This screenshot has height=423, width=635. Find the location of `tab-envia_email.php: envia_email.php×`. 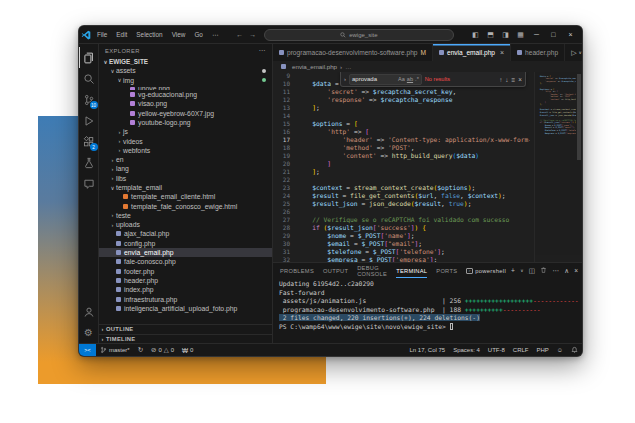

tab-envia_email.php: envia_email.php× is located at coordinates (472, 52).